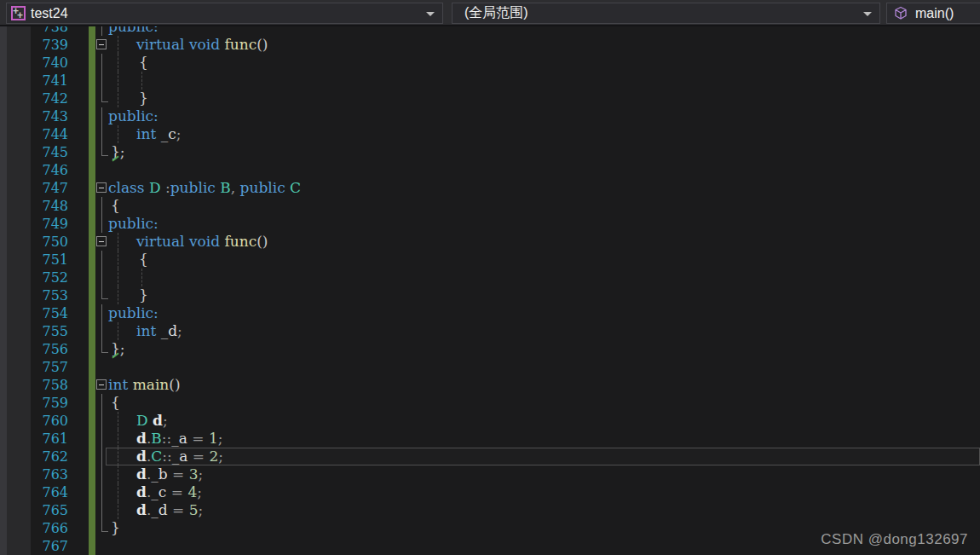 The image size is (980, 555). I want to click on code-content: d._b = 3;, so click(544, 474).